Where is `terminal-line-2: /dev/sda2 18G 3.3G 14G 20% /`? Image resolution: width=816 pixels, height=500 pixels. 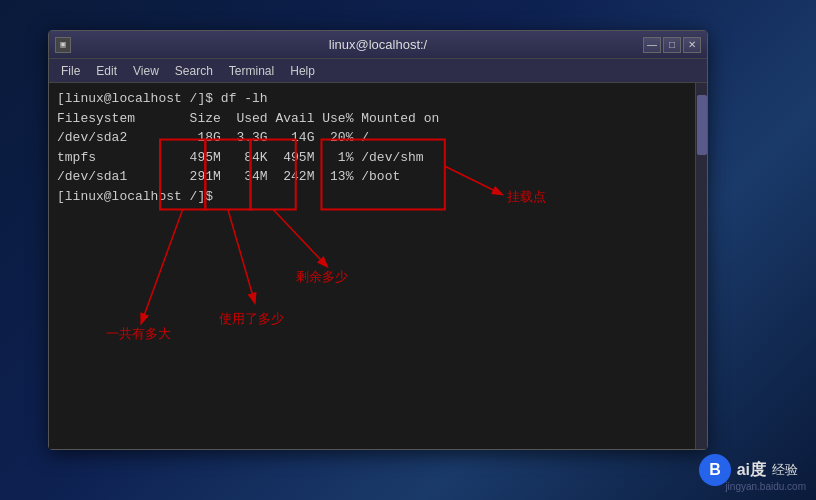 terminal-line-2: /dev/sda2 18G 3.3G 14G 20% / is located at coordinates (378, 138).